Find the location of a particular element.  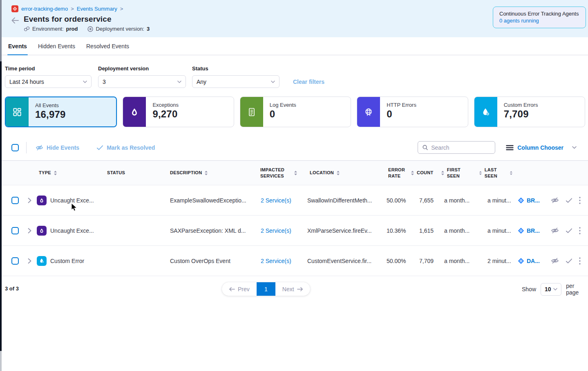

prev-page-button: Prev is located at coordinates (239, 289).